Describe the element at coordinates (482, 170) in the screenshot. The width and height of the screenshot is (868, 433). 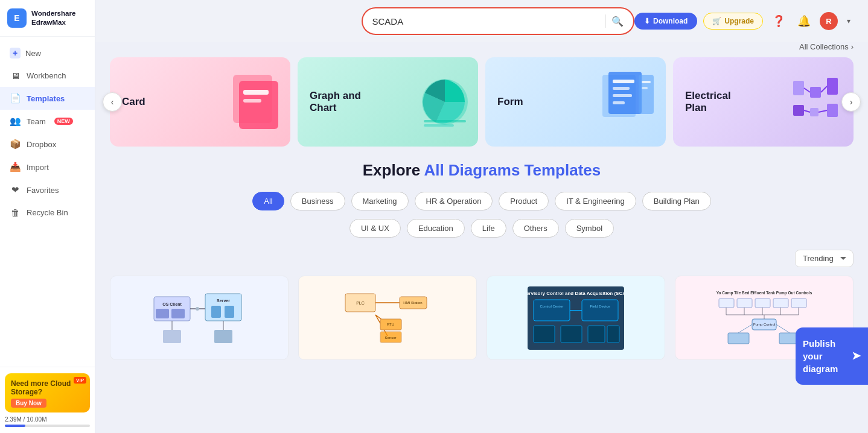
I see `explore-section: Explore All Diagrams Templates` at that location.